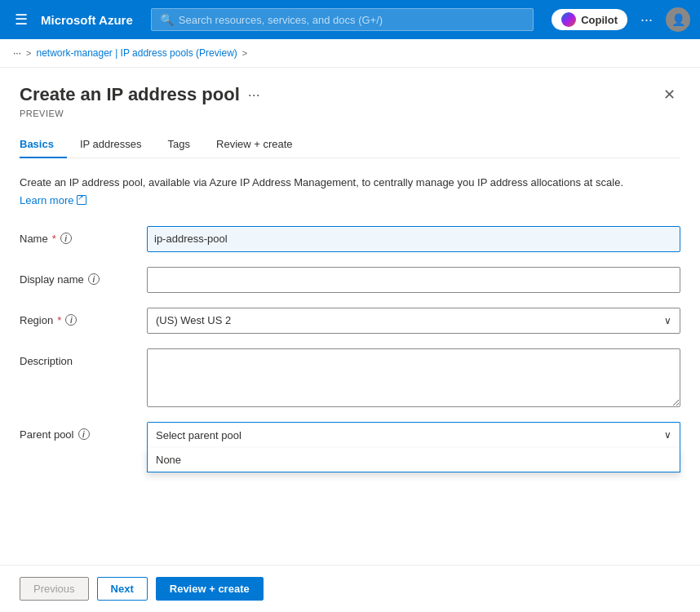 The width and height of the screenshot is (700, 612). Describe the element at coordinates (679, 20) in the screenshot. I see `avatar-icon: 👤` at that location.